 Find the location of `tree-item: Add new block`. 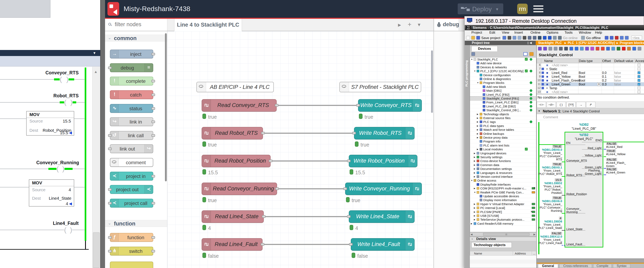

tree-item: Add new block is located at coordinates (503, 87).